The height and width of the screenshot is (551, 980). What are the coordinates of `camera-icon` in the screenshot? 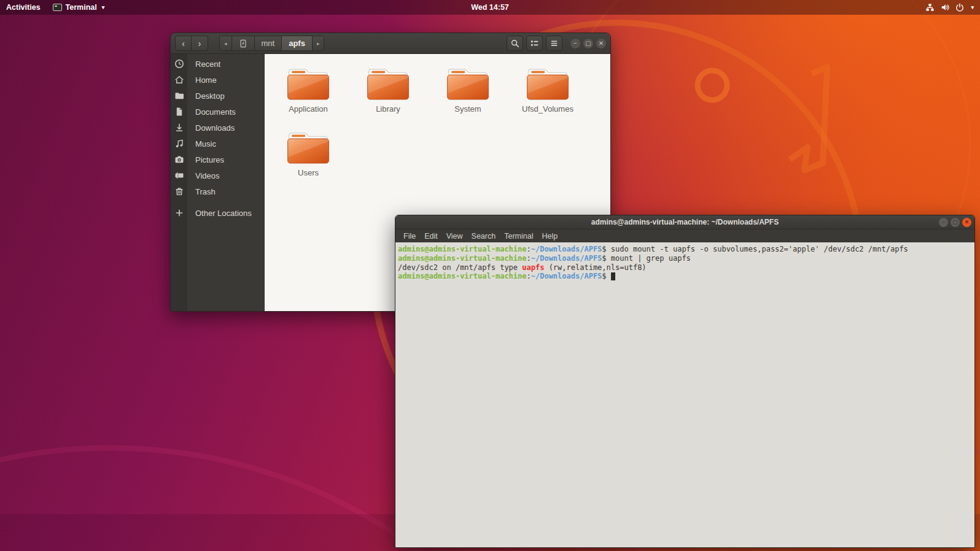 It's located at (179, 160).